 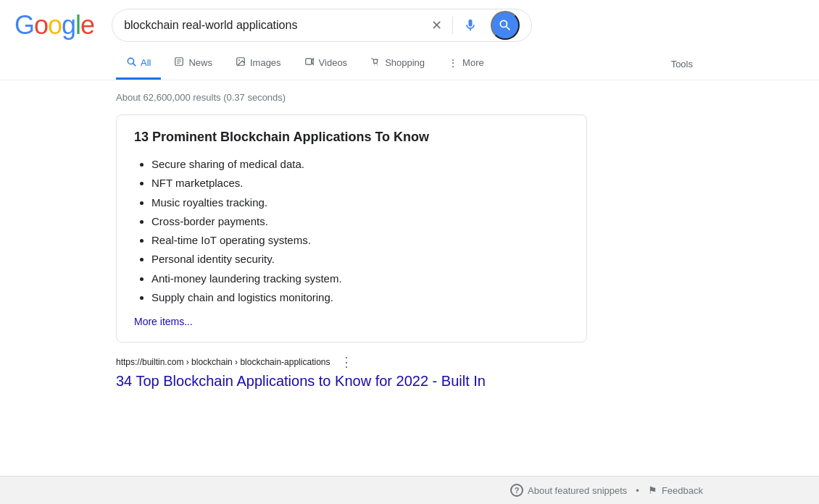 What do you see at coordinates (473, 62) in the screenshot?
I see `tab-more-label: More` at bounding box center [473, 62].